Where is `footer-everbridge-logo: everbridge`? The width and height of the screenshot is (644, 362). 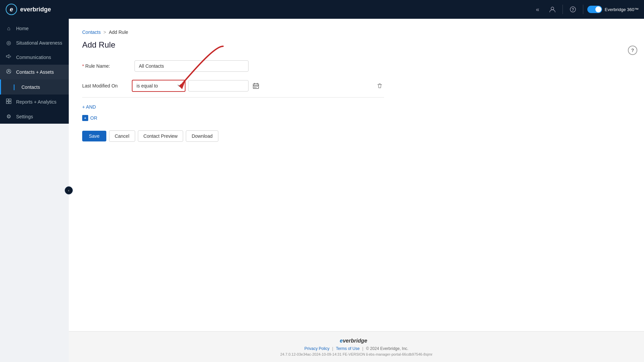
footer-everbridge-logo: everbridge is located at coordinates (357, 341).